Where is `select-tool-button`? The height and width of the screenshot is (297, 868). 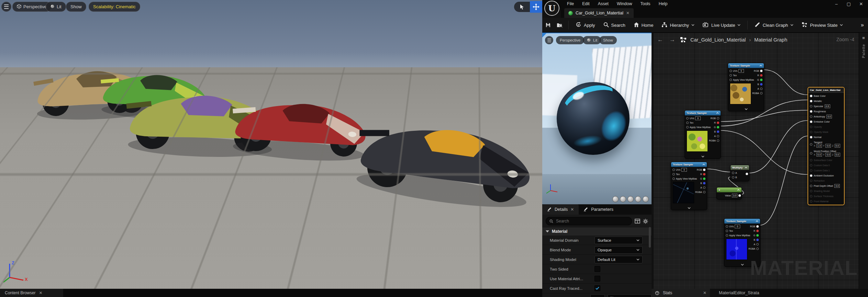
select-tool-button is located at coordinates (522, 7).